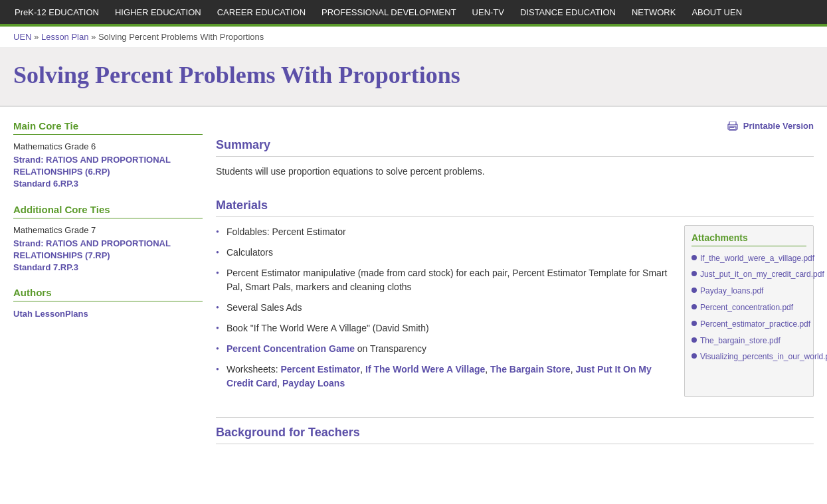 Image resolution: width=827 pixels, height=504 pixels. What do you see at coordinates (515, 127) in the screenshot?
I see `printable-bar: Printable Version` at bounding box center [515, 127].